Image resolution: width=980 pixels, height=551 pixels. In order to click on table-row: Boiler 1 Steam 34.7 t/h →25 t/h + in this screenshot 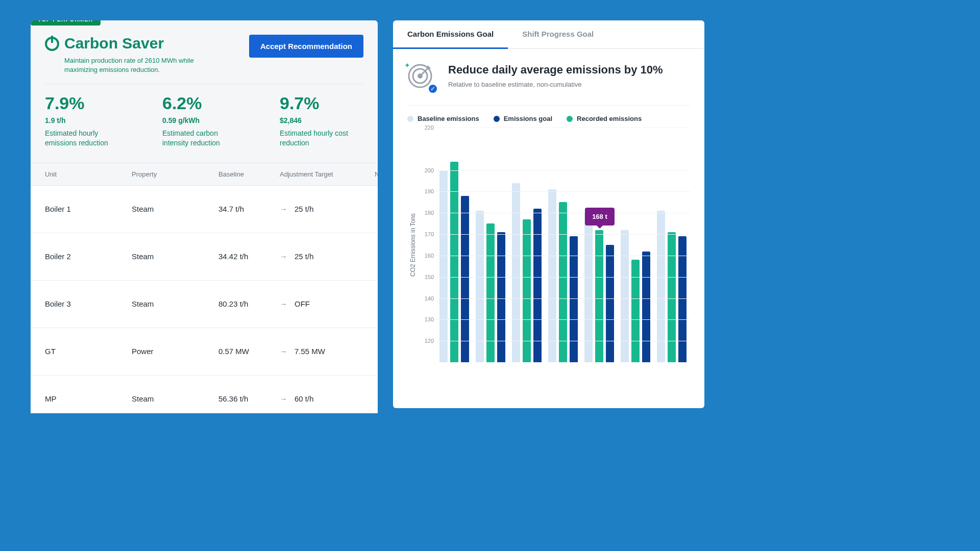, I will do `click(204, 209)`.